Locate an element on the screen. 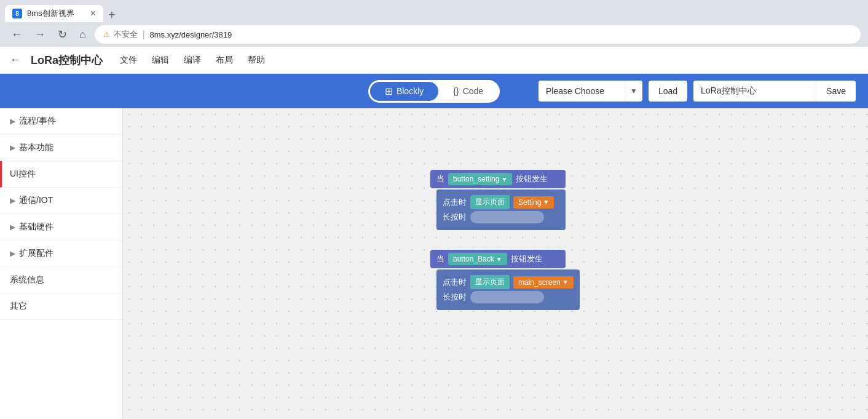 Image resolution: width=868 pixels, height=419 pixels. choose-select: Please Choose is located at coordinates (582, 91).